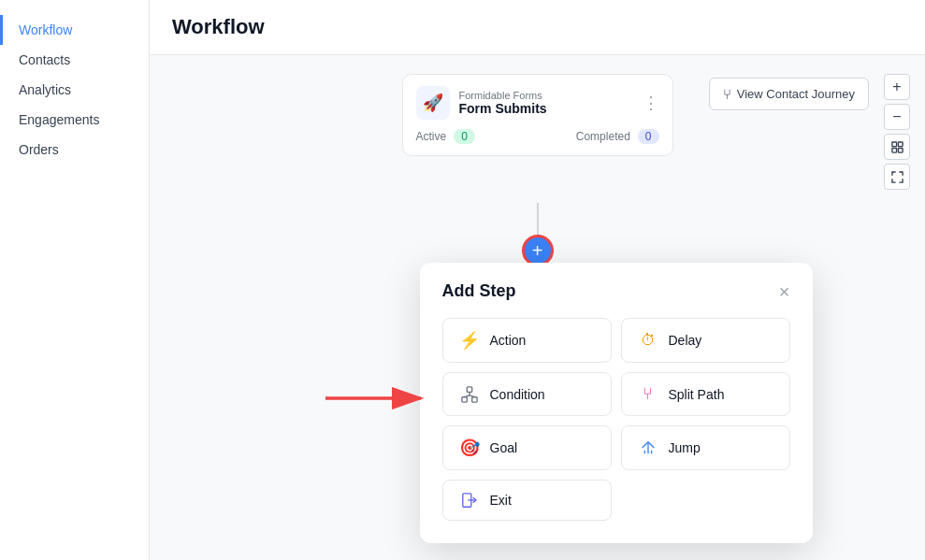 The height and width of the screenshot is (560, 925). I want to click on step-exit-button: Exit, so click(528, 500).